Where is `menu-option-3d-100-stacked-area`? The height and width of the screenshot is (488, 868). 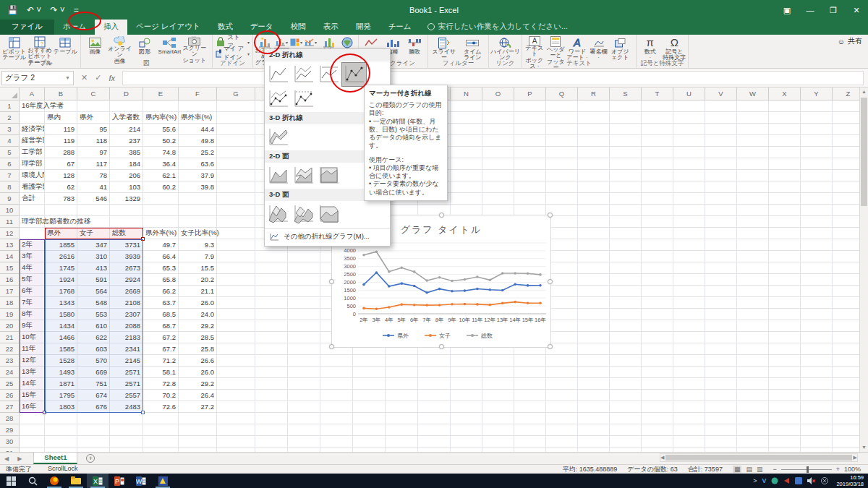
menu-option-3d-100-stacked-area is located at coordinates (328, 214).